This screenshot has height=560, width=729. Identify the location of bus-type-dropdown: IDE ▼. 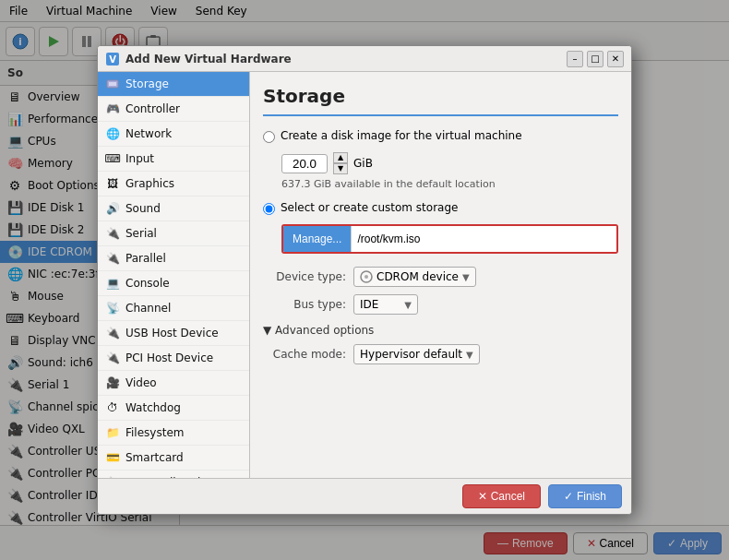
(386, 304).